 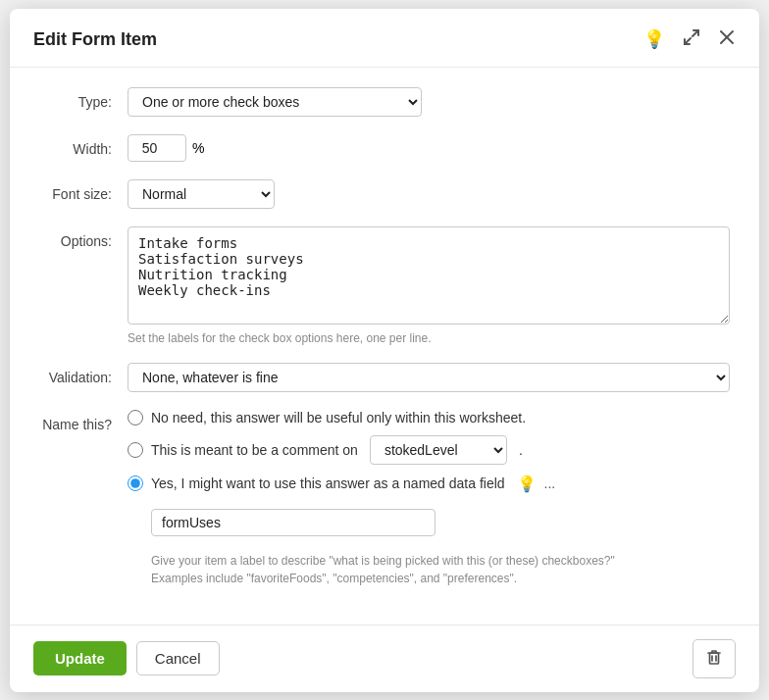 What do you see at coordinates (727, 39) in the screenshot?
I see `close-icon-button` at bounding box center [727, 39].